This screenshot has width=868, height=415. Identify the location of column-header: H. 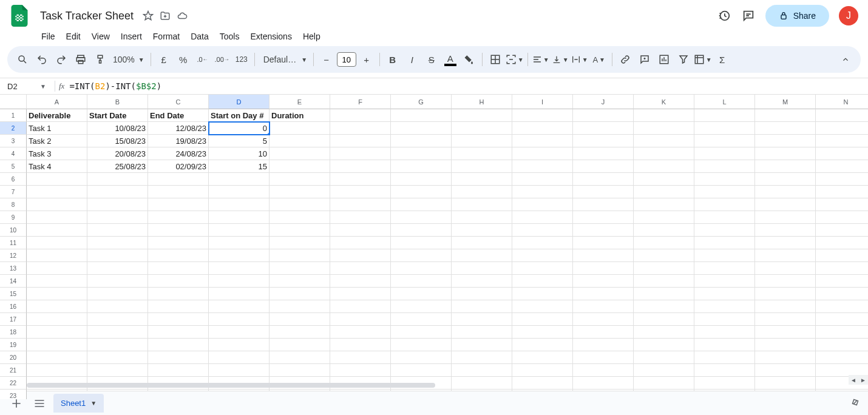
(482, 102).